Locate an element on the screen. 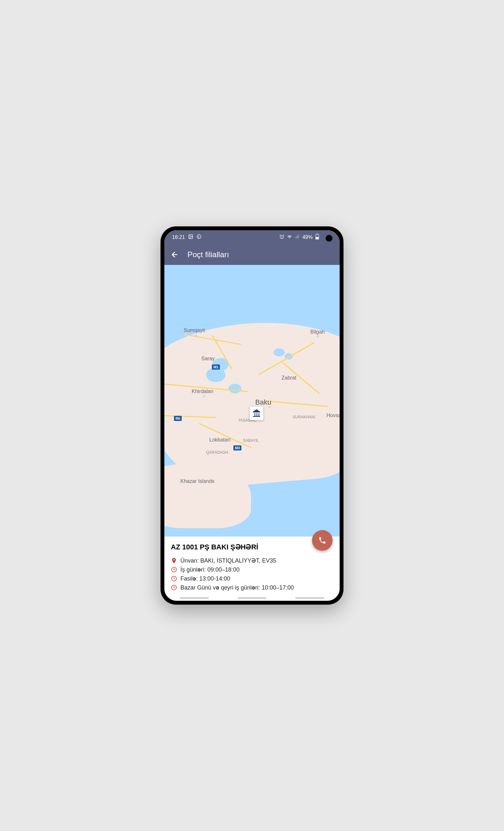  battery-icon is located at coordinates (317, 237).